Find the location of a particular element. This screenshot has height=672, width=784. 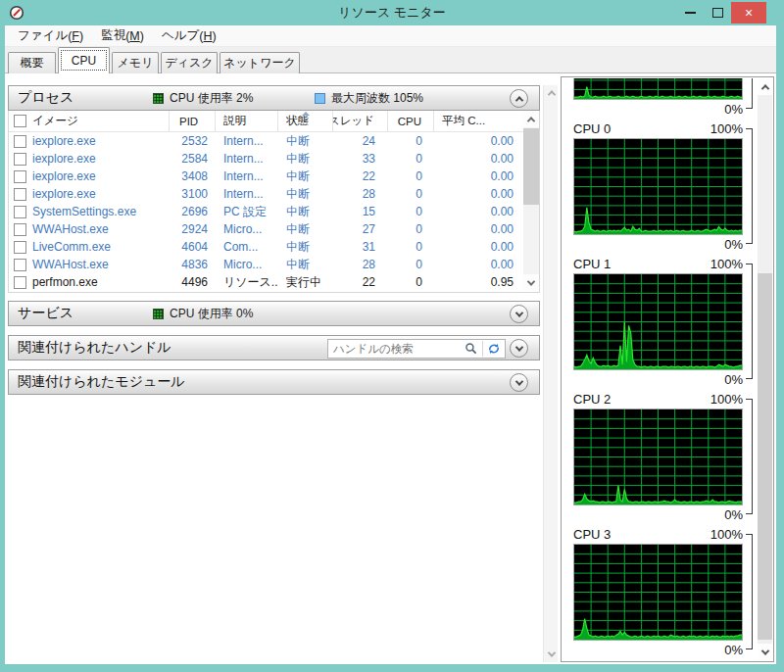

handle-search-box is located at coordinates (416, 349).